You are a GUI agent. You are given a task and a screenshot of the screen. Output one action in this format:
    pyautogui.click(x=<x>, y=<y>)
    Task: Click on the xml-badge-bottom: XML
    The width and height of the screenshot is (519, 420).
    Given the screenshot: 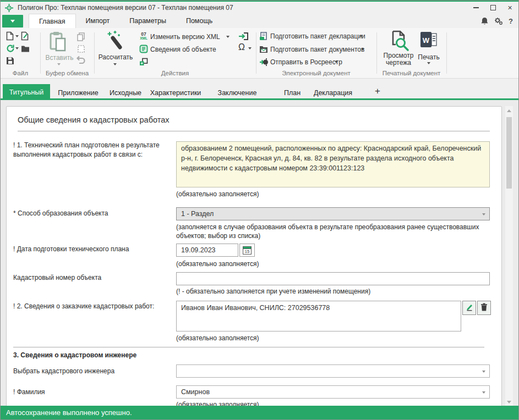 What is the action you would take?
    pyautogui.click(x=144, y=38)
    